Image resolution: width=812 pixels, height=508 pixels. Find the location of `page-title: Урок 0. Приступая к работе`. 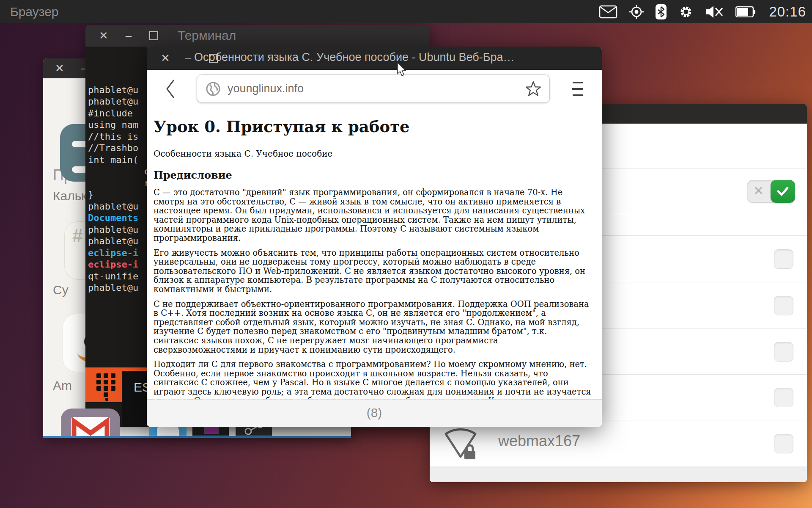

page-title: Урок 0. Приступая к работе is located at coordinates (374, 127).